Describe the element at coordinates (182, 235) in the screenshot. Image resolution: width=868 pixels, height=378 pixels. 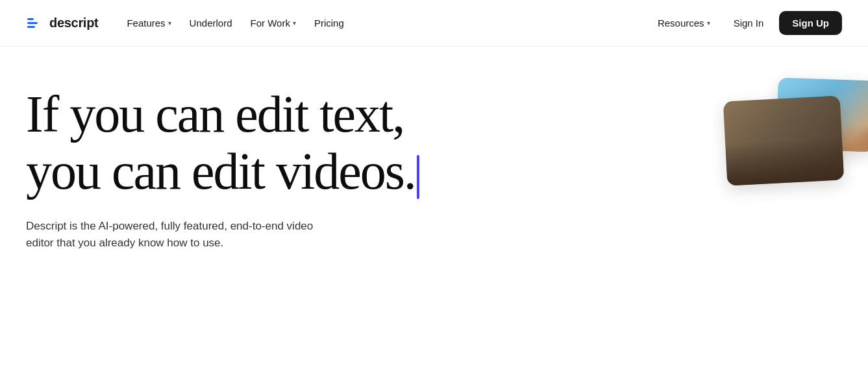
I see `hero-subtitle: Descript is the AI-powered, fully featur…` at that location.